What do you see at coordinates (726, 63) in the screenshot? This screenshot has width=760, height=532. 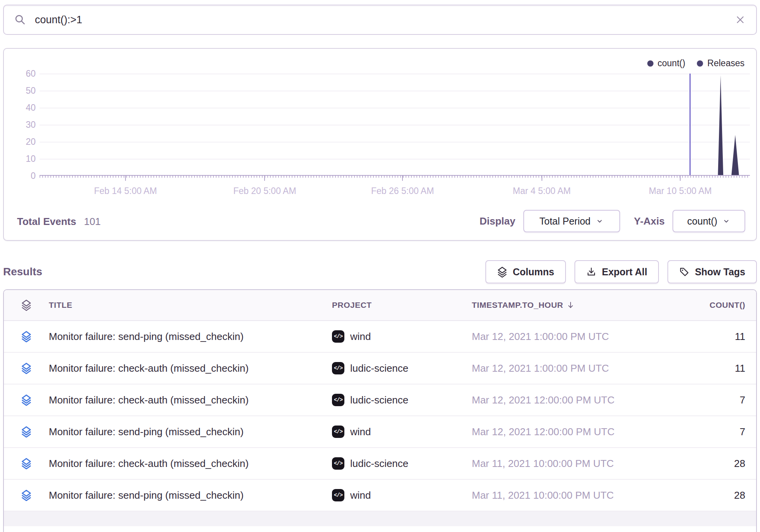 I see `legend-label: Releases` at bounding box center [726, 63].